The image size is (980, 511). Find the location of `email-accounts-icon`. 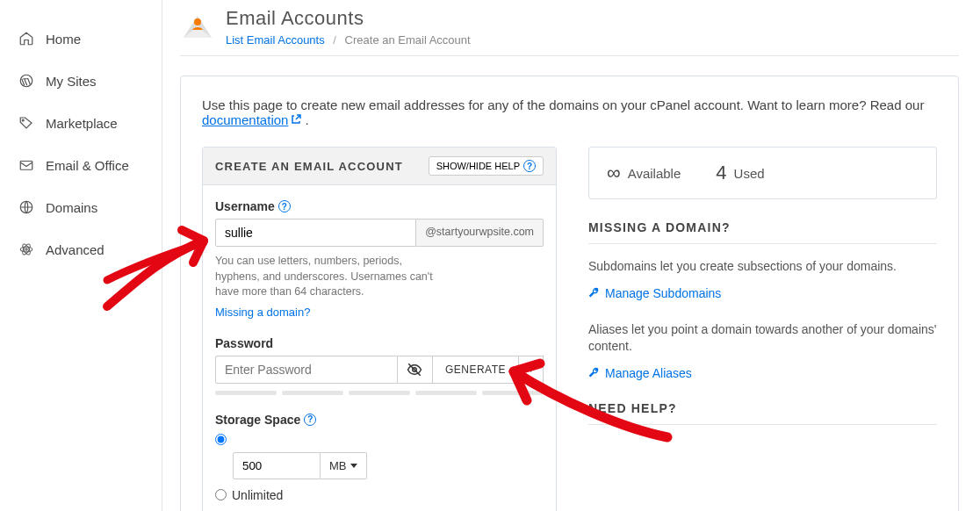

email-accounts-icon is located at coordinates (198, 25).